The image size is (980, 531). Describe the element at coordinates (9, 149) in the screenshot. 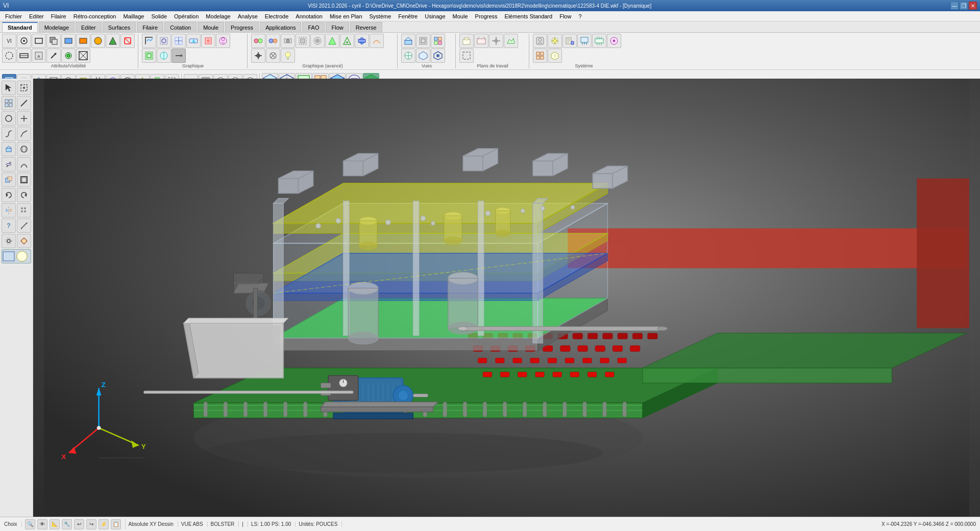

I see `left-tb-extrude` at that location.